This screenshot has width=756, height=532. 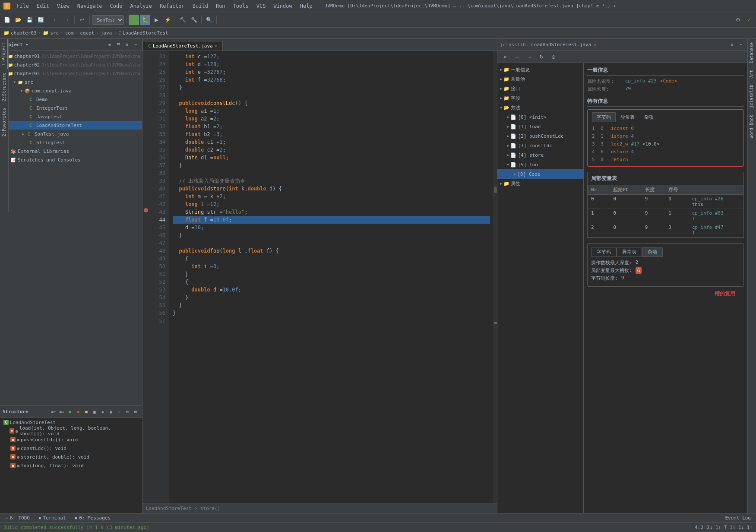 What do you see at coordinates (63, 6) in the screenshot?
I see `menu-view: View` at bounding box center [63, 6].